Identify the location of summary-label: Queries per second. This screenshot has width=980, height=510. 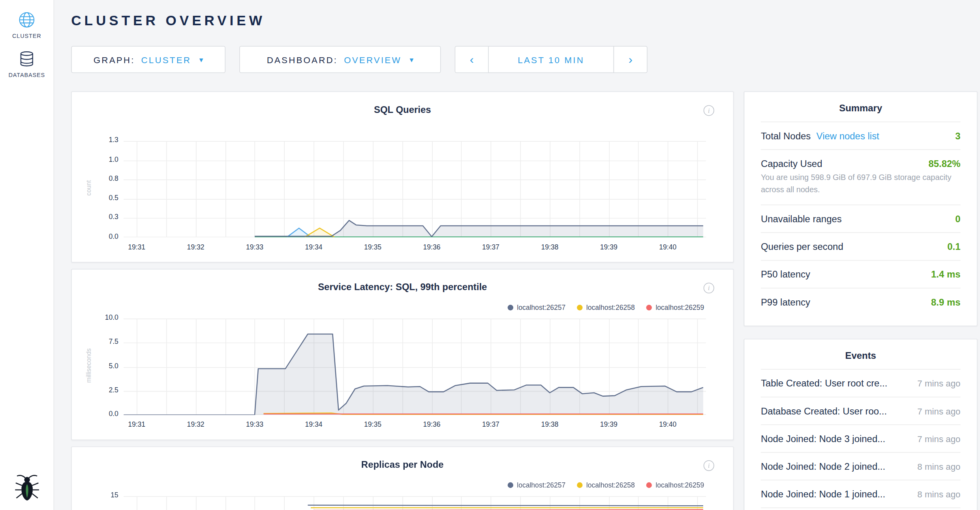
(802, 246).